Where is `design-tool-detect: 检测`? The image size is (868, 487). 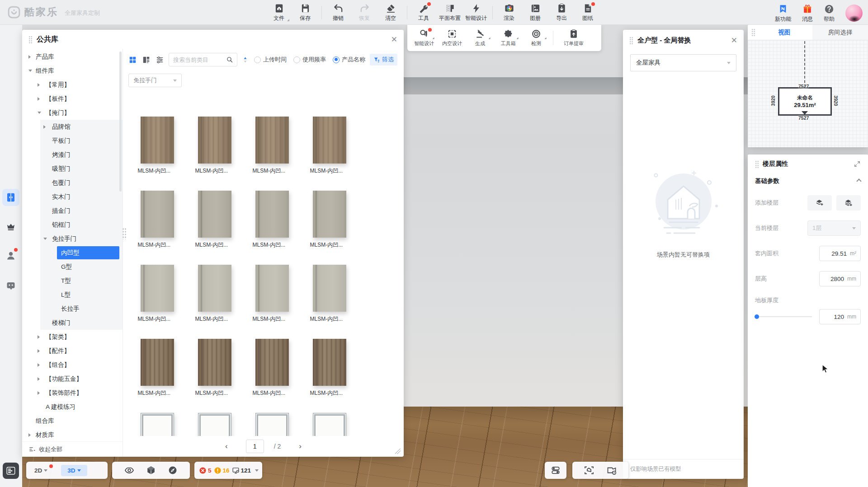
design-tool-detect: 检测 is located at coordinates (536, 38).